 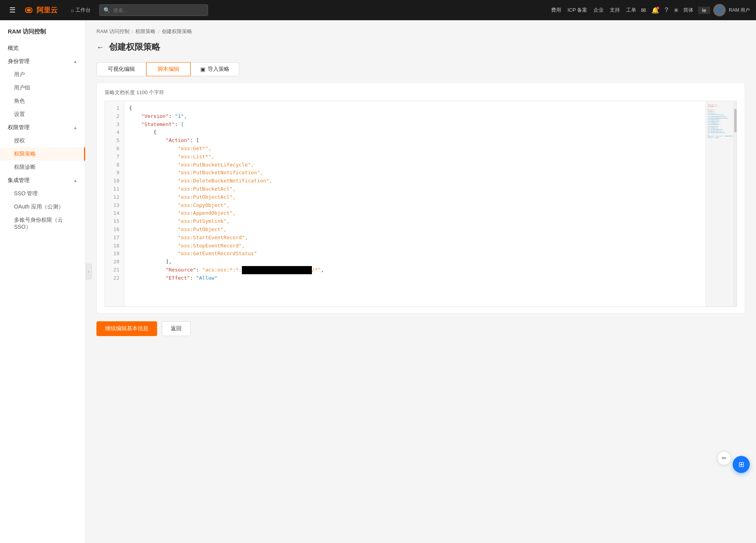 What do you see at coordinates (721, 138) in the screenshot?
I see `minimap-line-22: "Effect": "Allow"` at bounding box center [721, 138].